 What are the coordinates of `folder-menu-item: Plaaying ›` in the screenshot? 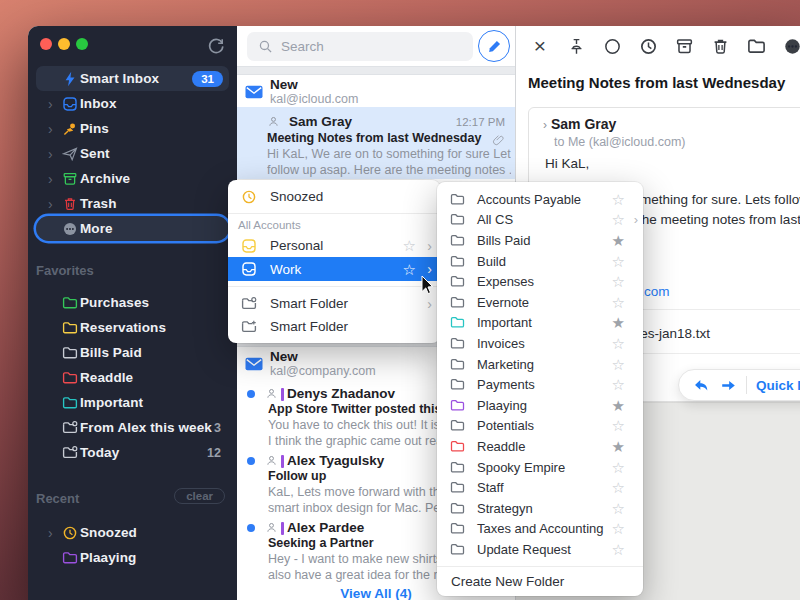 It's located at (540, 406).